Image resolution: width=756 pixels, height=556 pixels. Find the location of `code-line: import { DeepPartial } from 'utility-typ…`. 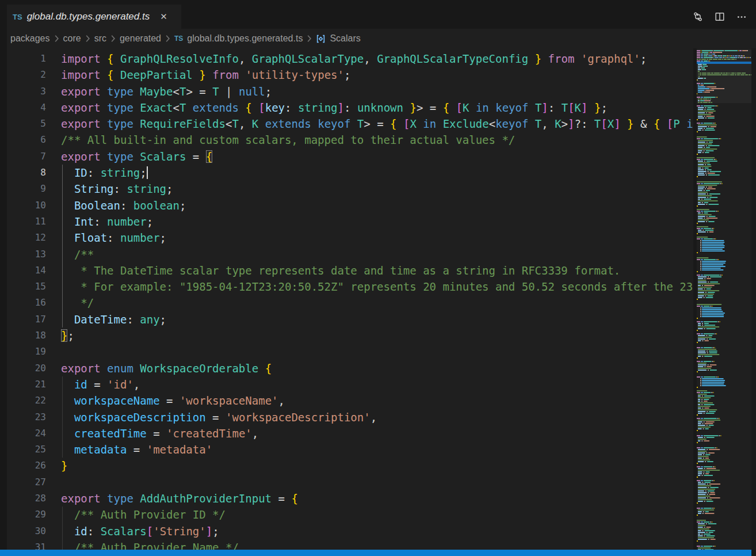

code-line: import { DeepPartial } from 'utility-typ… is located at coordinates (377, 75).